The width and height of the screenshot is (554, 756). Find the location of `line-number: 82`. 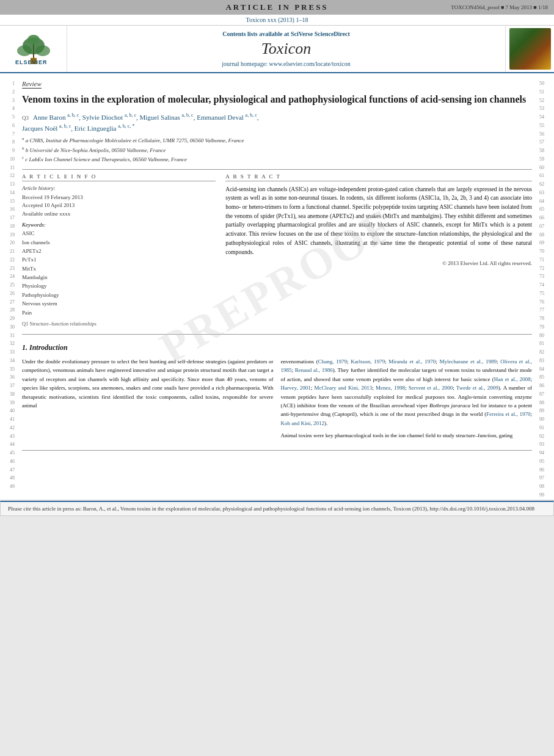

line-number: 82 is located at coordinates (547, 352).